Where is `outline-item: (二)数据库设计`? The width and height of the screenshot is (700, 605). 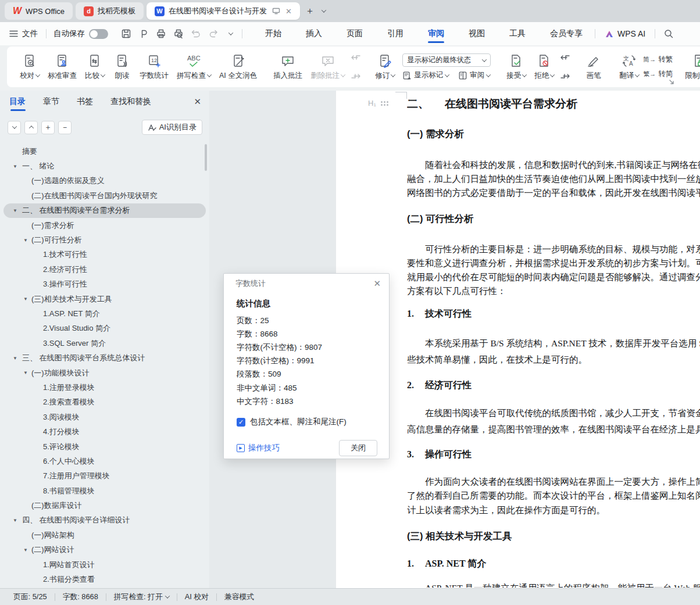
outline-item: (二)数据库设计 is located at coordinates (105, 506).